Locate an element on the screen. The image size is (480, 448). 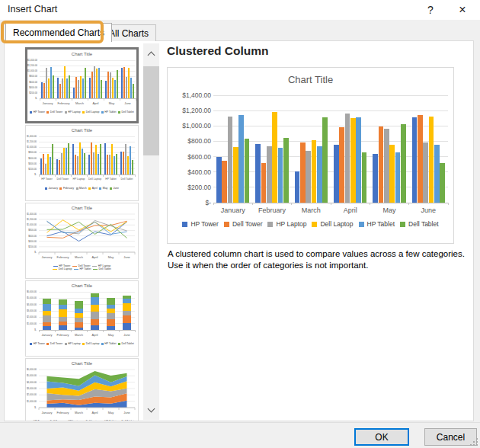
chart-thumbnail-clustered-column: Chart Title$-$200.00$400.00$600.00$800.0… is located at coordinates (82, 85).